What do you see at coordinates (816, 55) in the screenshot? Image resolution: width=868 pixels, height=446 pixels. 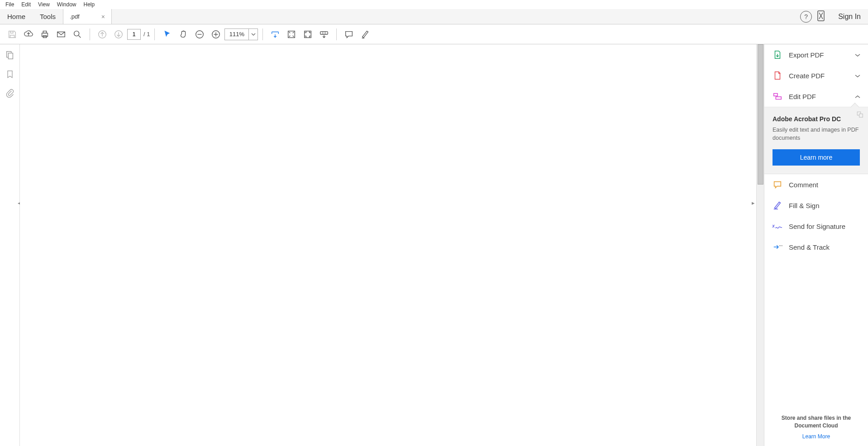 I see `export-pdf-tool: Export PDF` at bounding box center [816, 55].